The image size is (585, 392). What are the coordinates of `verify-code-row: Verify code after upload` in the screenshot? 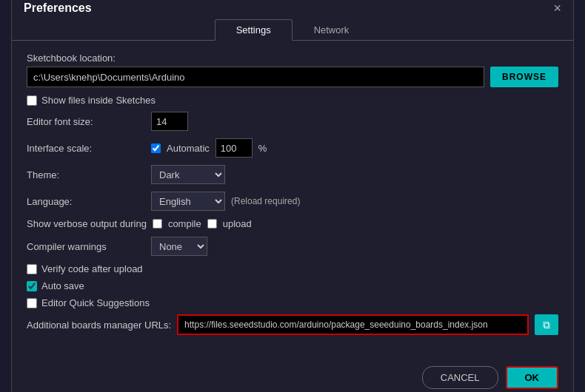 It's located at (292, 269).